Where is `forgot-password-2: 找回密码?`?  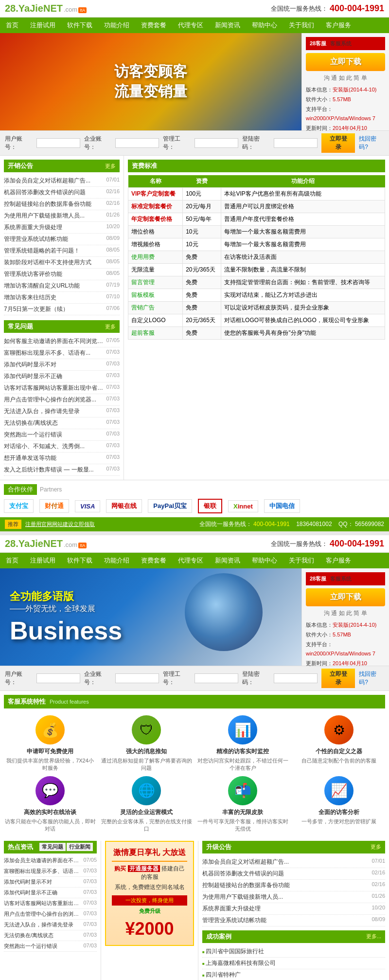
forgot-password-2: 找回密码? is located at coordinates (371, 678).